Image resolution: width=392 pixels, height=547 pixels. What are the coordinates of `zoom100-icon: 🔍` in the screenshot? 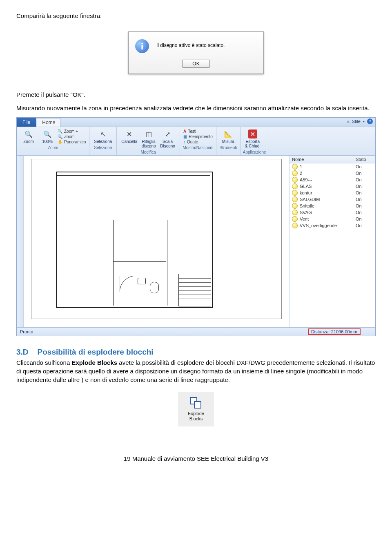 It's located at (47, 134).